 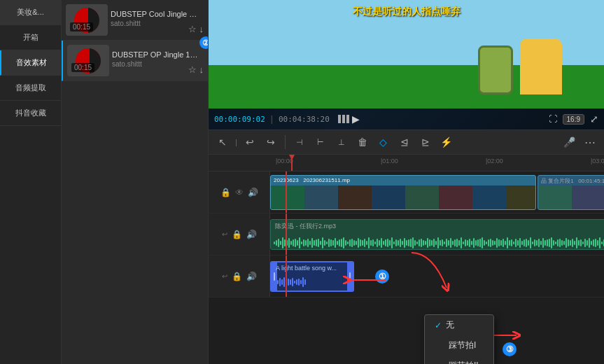 I want to click on undo-button: ↩, so click(x=250, y=142).